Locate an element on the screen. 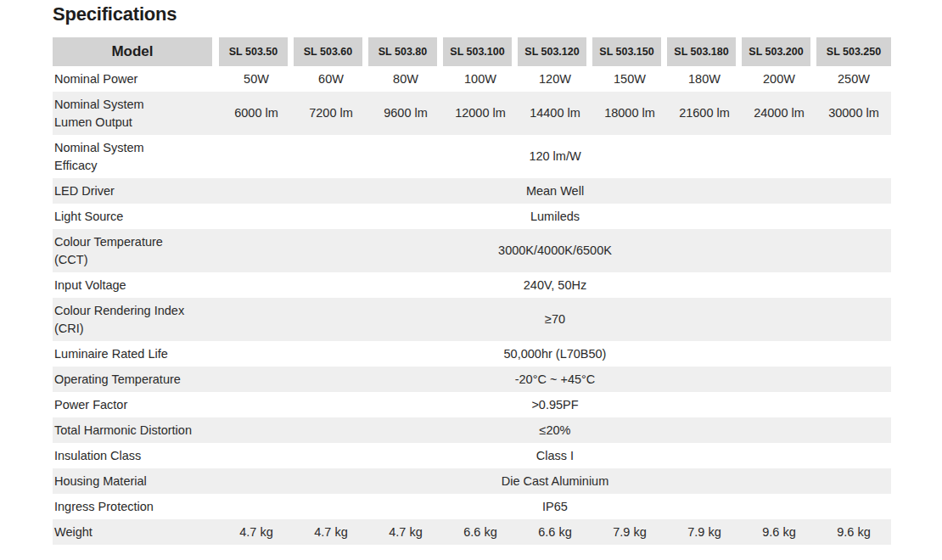 This screenshot has height=560, width=942. table-row: Nominal Power50W60W80W100W120W150W180W20… is located at coordinates (472, 79).